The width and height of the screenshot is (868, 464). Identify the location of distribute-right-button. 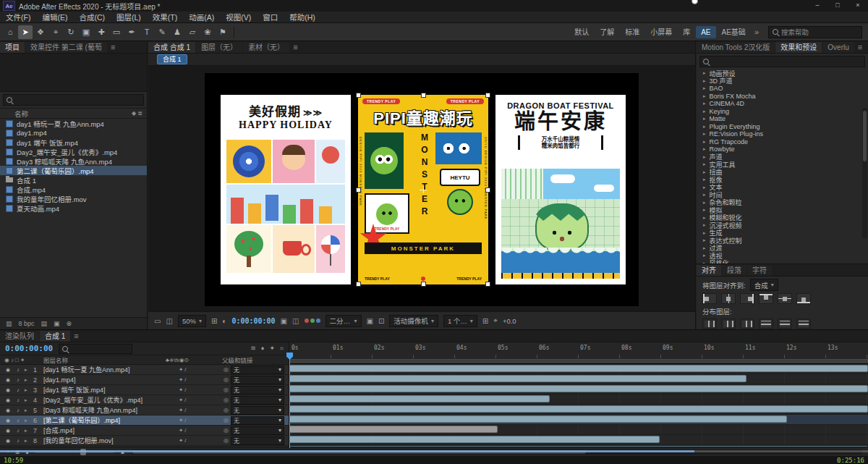
(747, 324).